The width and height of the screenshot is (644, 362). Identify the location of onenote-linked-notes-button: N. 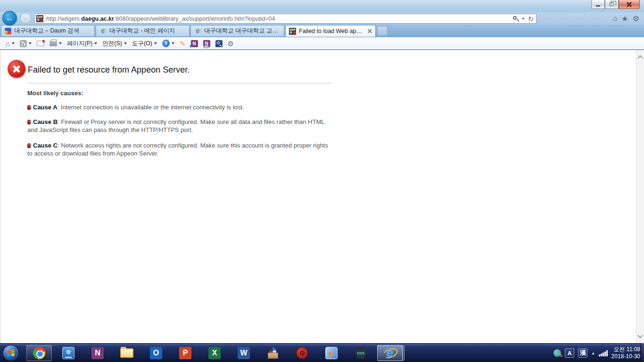
(206, 43).